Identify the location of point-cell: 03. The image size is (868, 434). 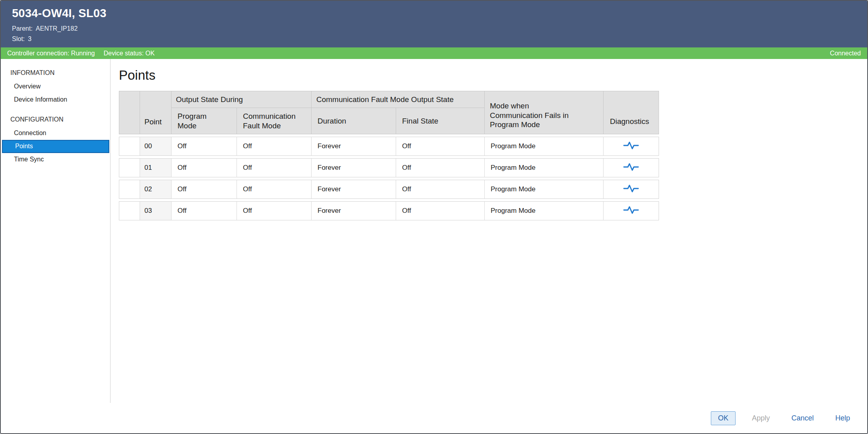
(156, 211).